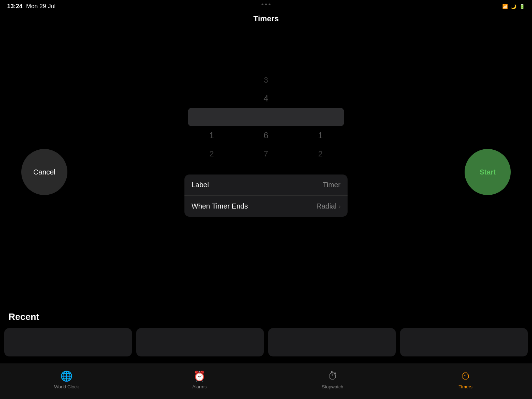  I want to click on minutes-picker-column: 2 3 4 5 min 6 7 8, so click(266, 117).